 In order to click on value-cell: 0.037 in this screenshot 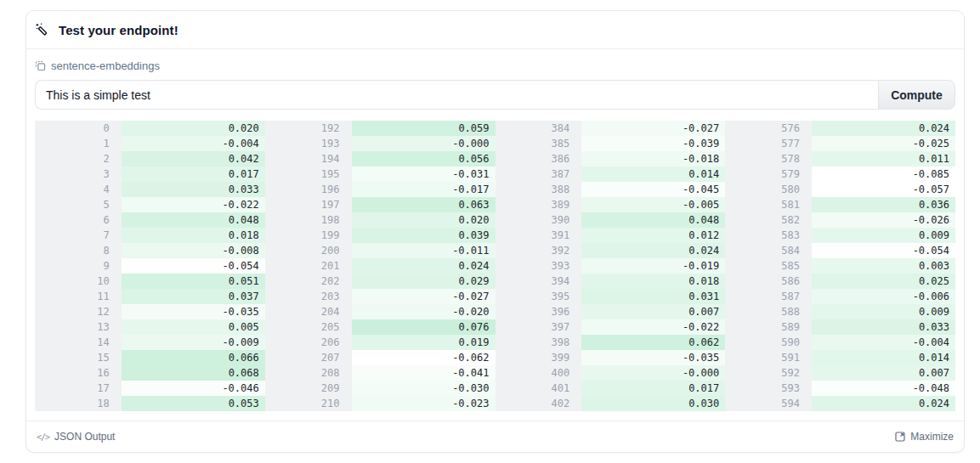, I will do `click(194, 296)`.